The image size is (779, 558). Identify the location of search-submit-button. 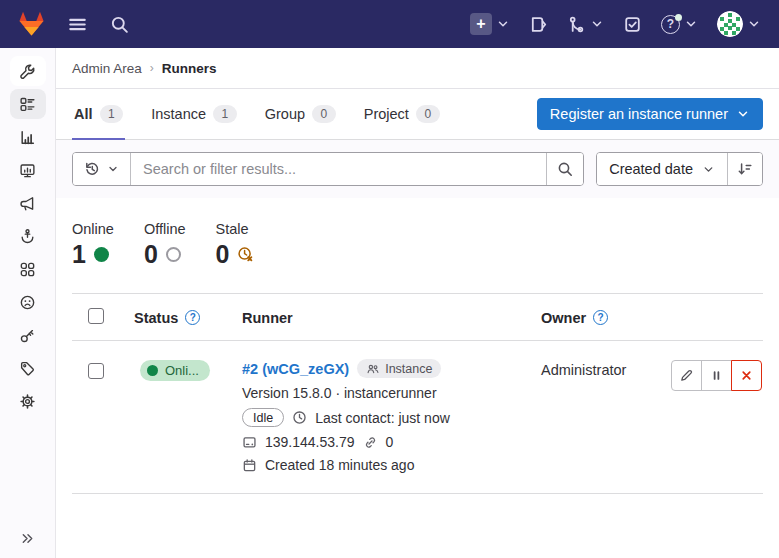
(564, 169).